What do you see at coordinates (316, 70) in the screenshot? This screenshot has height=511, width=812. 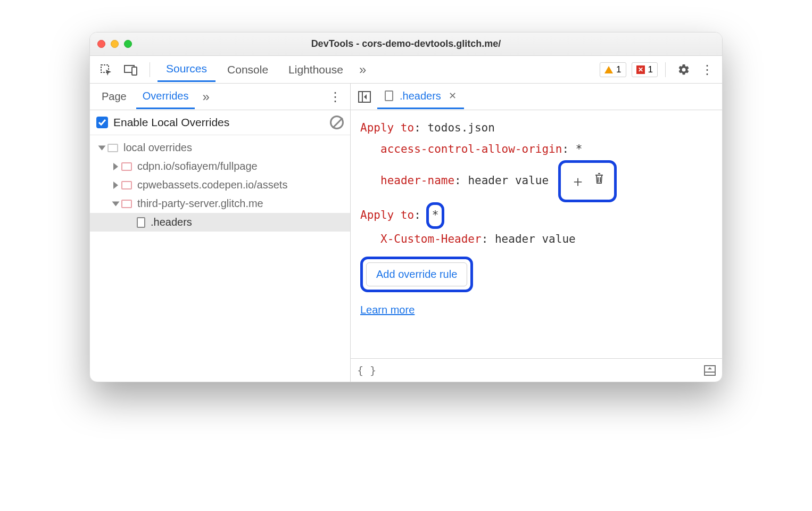 I see `tab-lighthouse: Lighthouse` at bounding box center [316, 70].